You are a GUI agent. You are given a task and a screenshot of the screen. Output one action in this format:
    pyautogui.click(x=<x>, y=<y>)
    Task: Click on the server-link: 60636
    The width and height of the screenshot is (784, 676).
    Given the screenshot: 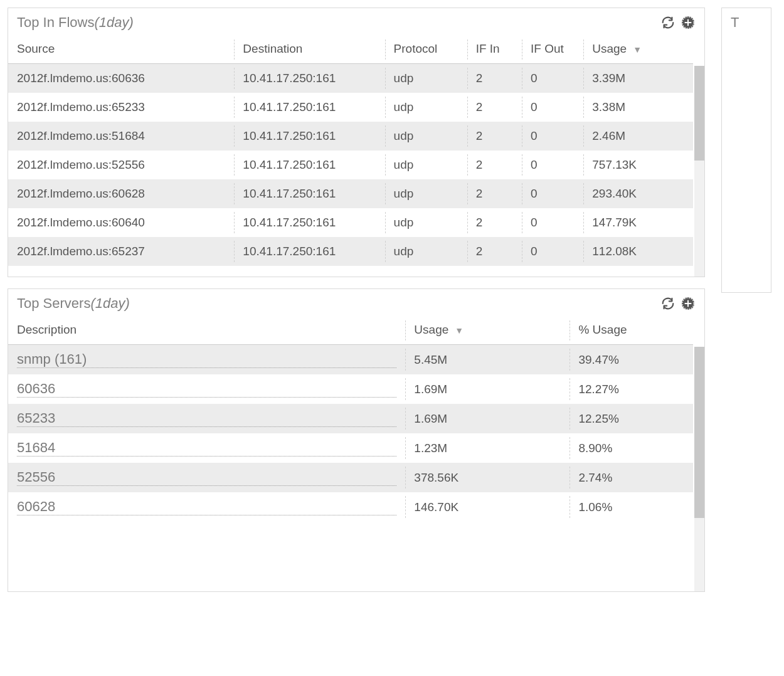 What is the action you would take?
    pyautogui.click(x=207, y=389)
    